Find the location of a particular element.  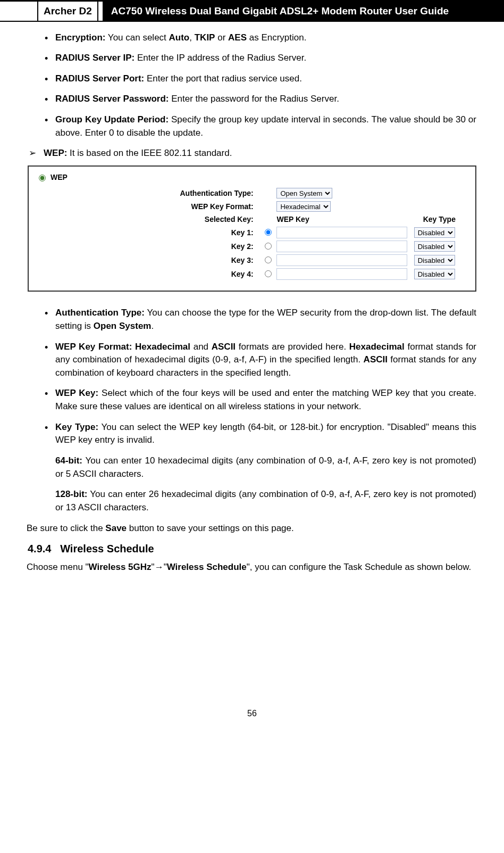

t: ", you can configure the Task Schedule a… is located at coordinates (359, 567).